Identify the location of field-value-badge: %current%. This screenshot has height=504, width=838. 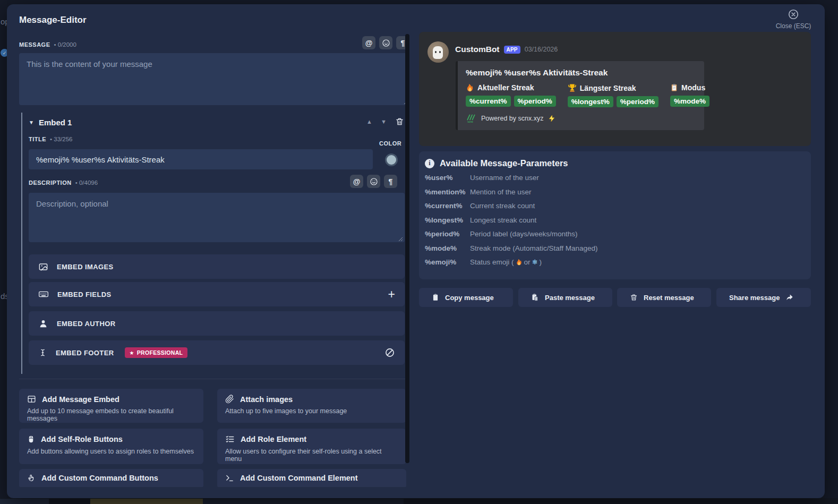
(489, 101).